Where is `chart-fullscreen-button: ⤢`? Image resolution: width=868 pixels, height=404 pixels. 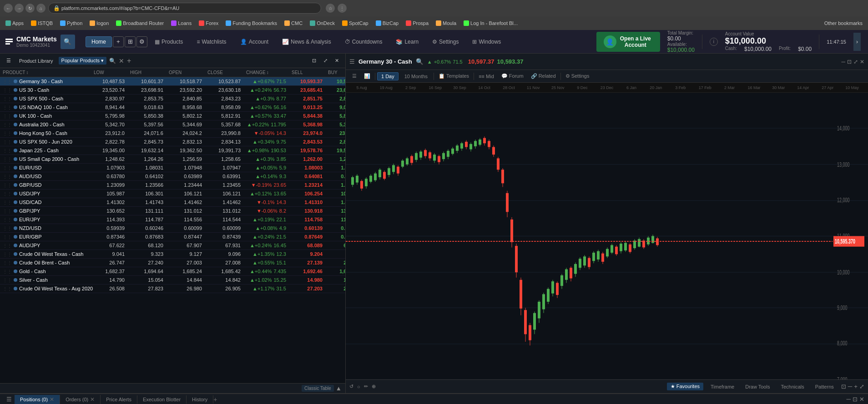 chart-fullscreen-button: ⤢ is located at coordinates (856, 62).